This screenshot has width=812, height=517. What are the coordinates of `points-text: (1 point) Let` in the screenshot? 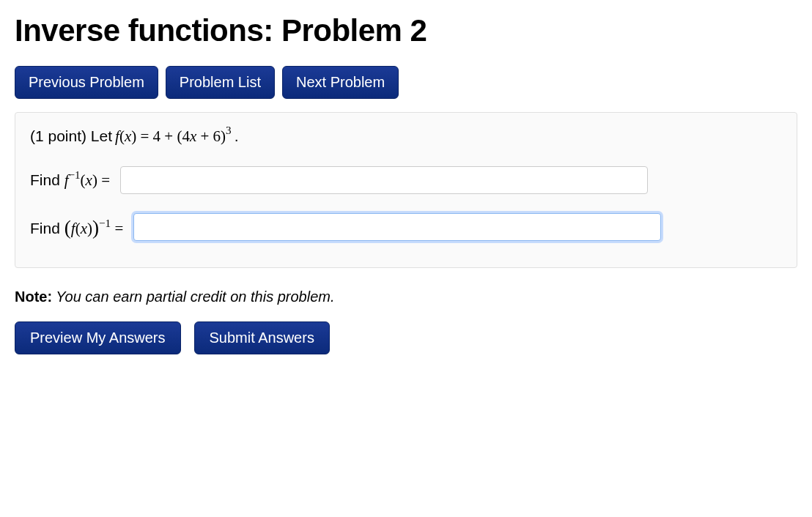 It's located at (71, 136).